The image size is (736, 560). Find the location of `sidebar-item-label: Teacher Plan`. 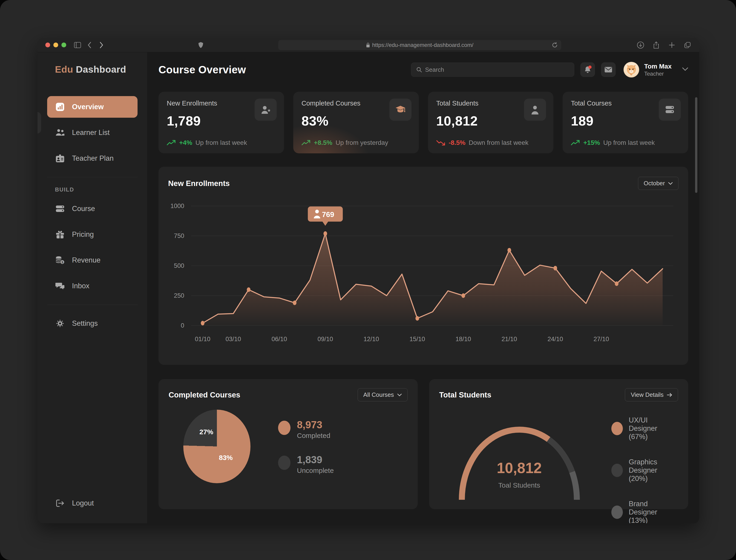

sidebar-item-label: Teacher Plan is located at coordinates (93, 159).